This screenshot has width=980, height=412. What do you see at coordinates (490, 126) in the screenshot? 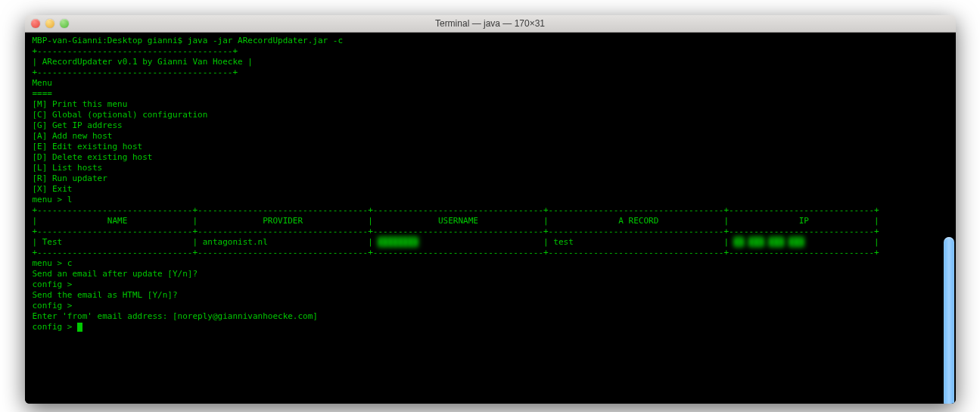
I see `menu-item: [G] Get IP address` at bounding box center [490, 126].